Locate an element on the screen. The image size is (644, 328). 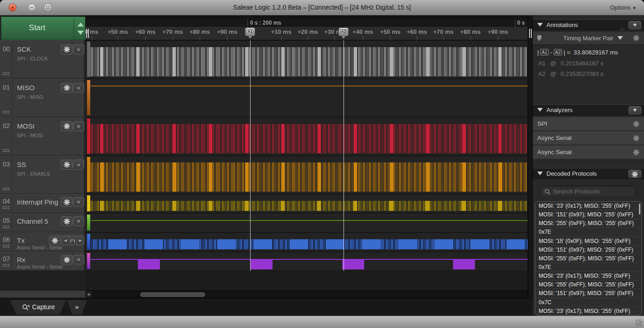
search-input is located at coordinates (593, 191).